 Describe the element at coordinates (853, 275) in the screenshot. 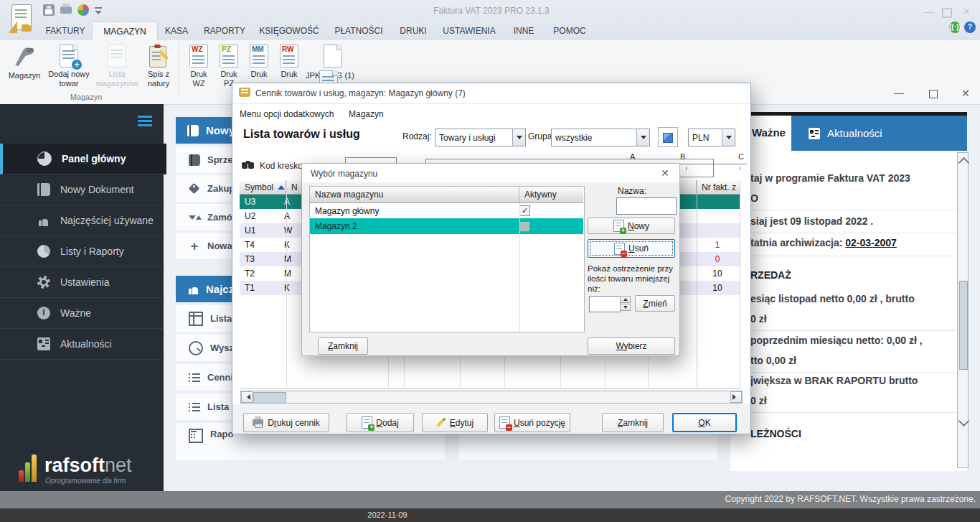

I see `info-line-sprzedaz: RZEDAŻ` at that location.